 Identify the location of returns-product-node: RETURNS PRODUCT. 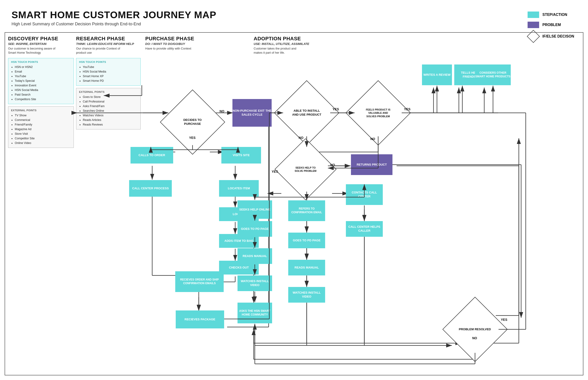
(372, 165).